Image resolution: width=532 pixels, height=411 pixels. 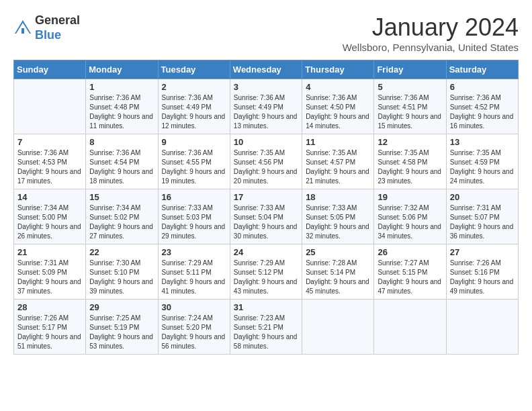 I want to click on day-info: Sunrise: 7:35 AM Sunset: 4:57 PM Dayligh…, so click(x=338, y=167).